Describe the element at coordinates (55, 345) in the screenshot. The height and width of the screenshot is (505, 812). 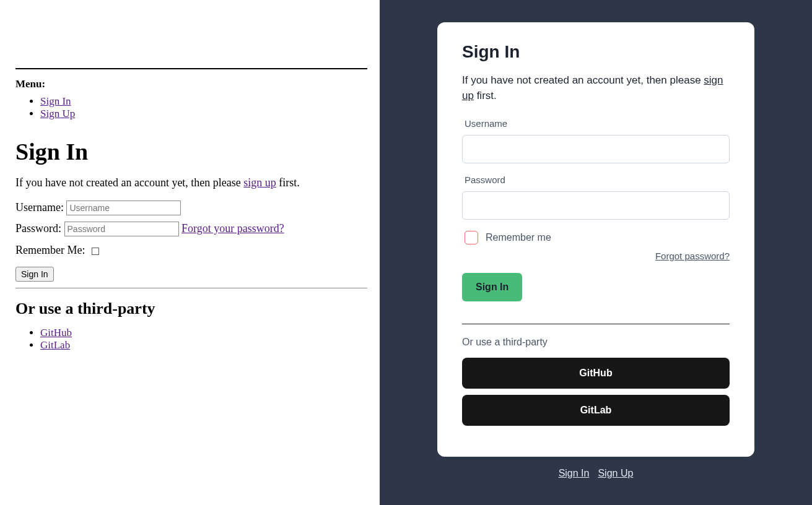
I see `gitlab-link: GitLab` at that location.